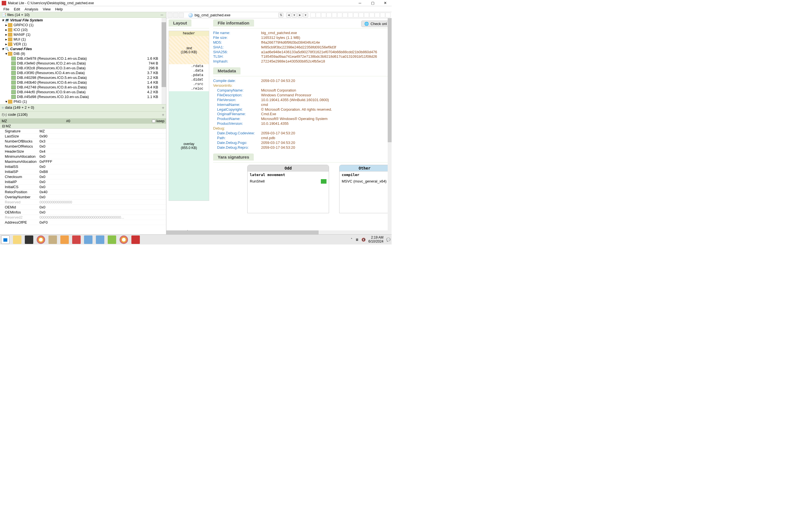  What do you see at coordinates (189, 71) in the screenshot?
I see `layout-section: .data` at bounding box center [189, 71].